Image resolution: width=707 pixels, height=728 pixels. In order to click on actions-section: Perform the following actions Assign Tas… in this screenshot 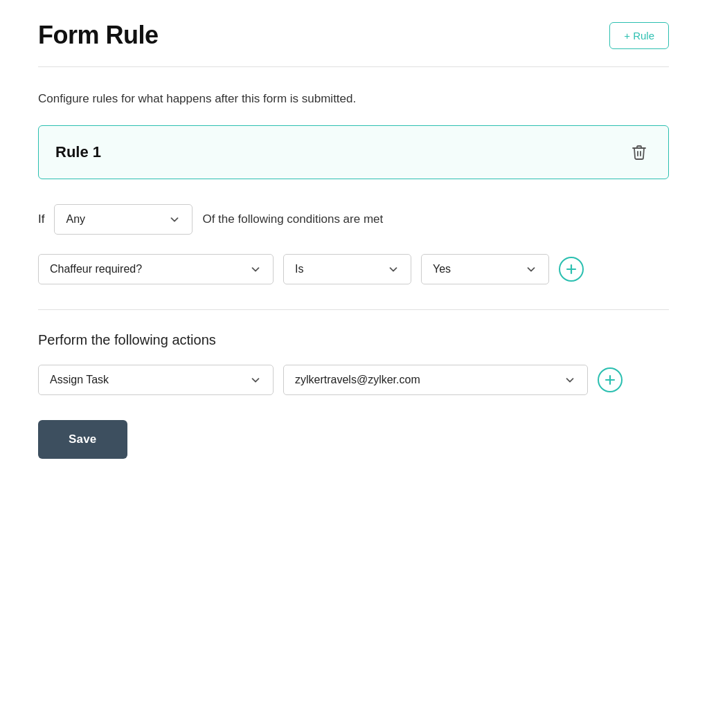, I will do `click(353, 364)`.